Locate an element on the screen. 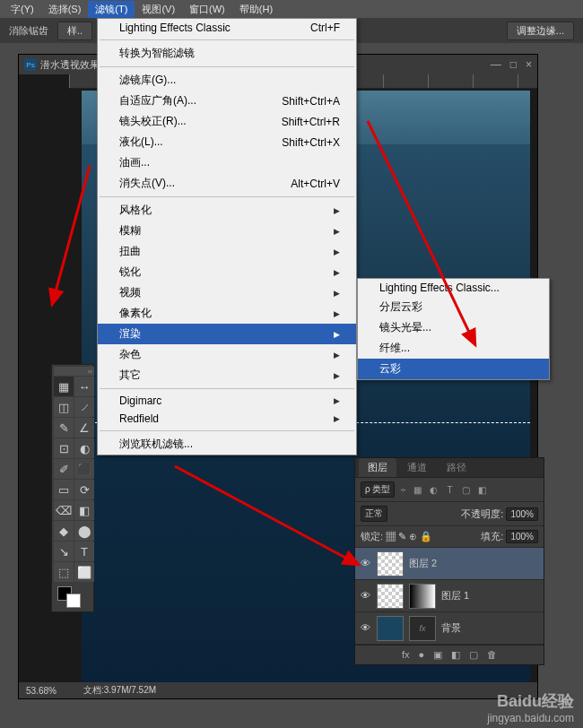 The image size is (583, 728). move-tool: ↔ is located at coordinates (84, 386).